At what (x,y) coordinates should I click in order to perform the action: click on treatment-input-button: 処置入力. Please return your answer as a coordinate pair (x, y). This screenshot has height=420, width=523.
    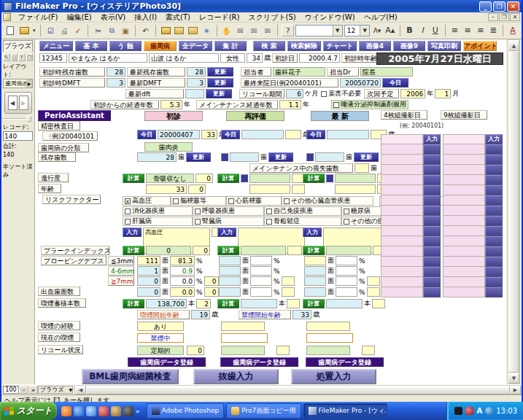
    Looking at the image, I should click on (334, 376).